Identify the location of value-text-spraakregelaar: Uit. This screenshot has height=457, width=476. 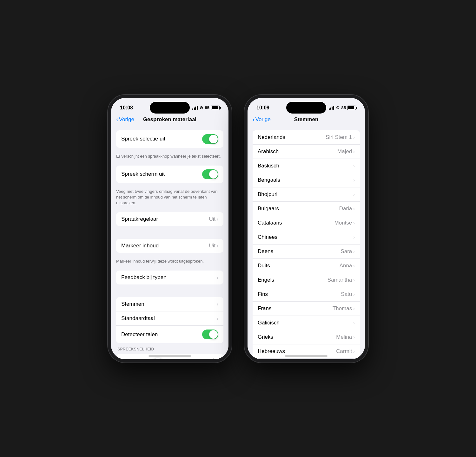
(213, 219).